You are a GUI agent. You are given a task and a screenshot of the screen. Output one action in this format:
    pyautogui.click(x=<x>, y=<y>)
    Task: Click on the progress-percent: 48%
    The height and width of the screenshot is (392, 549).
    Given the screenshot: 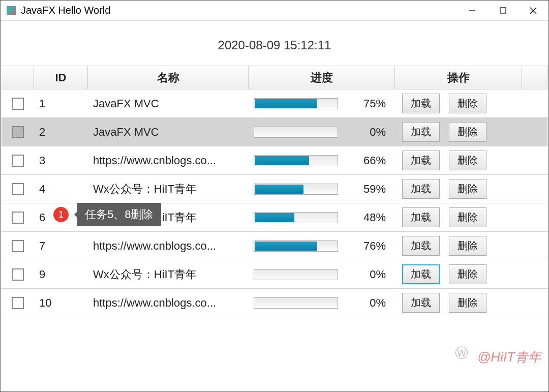 What is the action you would take?
    pyautogui.click(x=372, y=218)
    